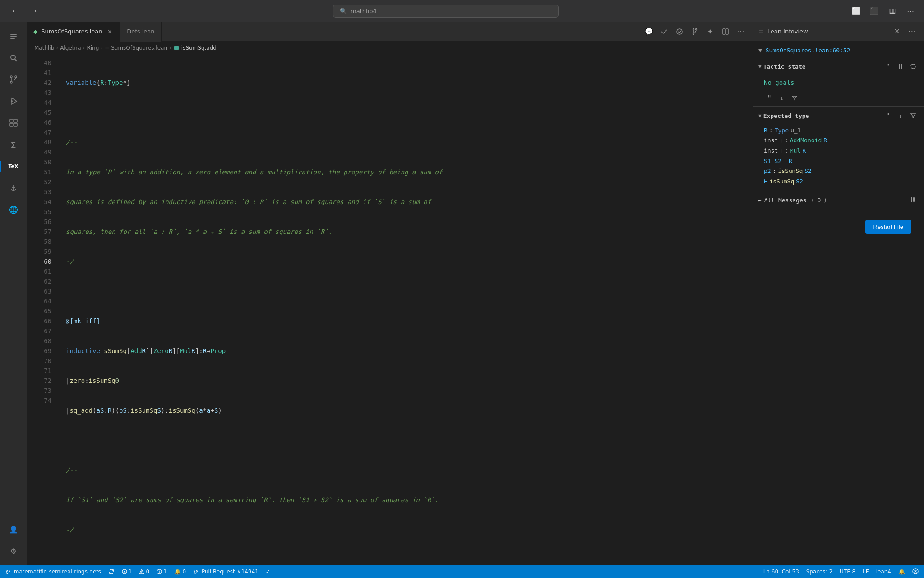 The image size is (924, 578). Describe the element at coordinates (14, 294) in the screenshot. I see `activity-bar: ∑ TeX ⚓ 🌐 👤 ⚙` at that location.